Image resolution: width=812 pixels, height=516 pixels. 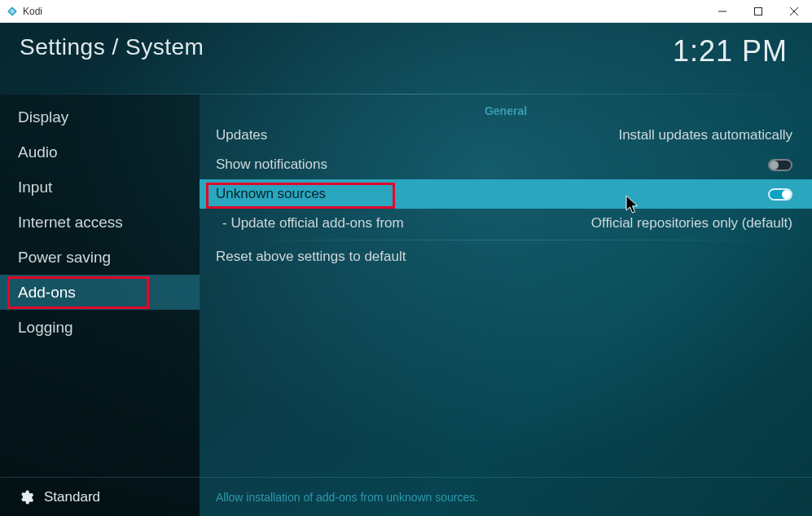 What do you see at coordinates (506, 240) in the screenshot?
I see `divider` at bounding box center [506, 240].